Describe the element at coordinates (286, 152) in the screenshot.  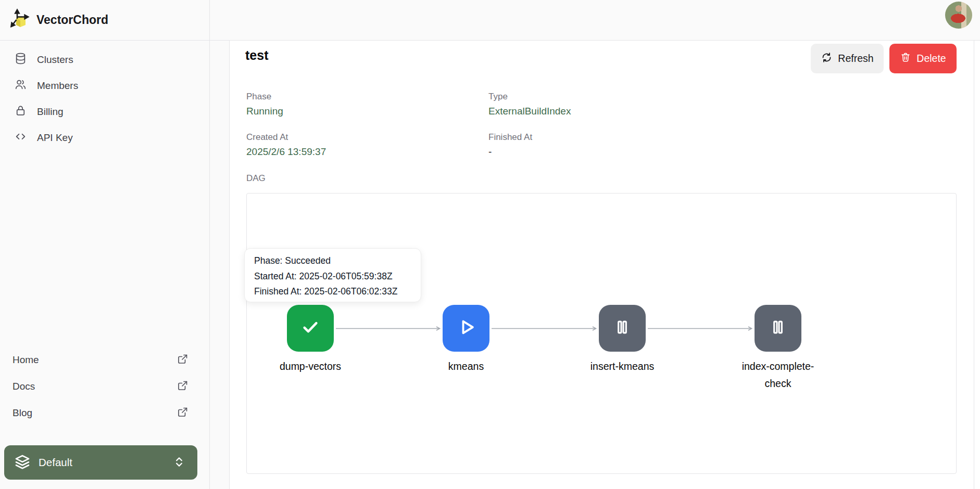
I see `created-at-value: 2025/2/6 13:59:37` at that location.